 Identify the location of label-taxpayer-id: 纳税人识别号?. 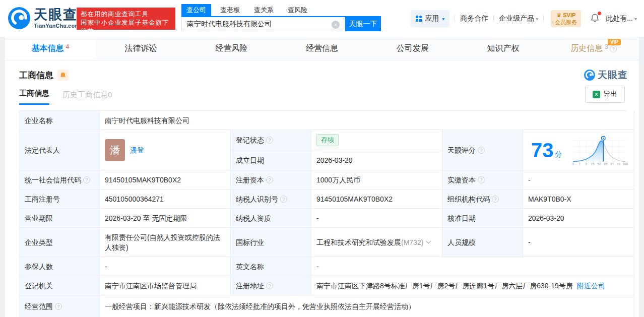
(271, 199).